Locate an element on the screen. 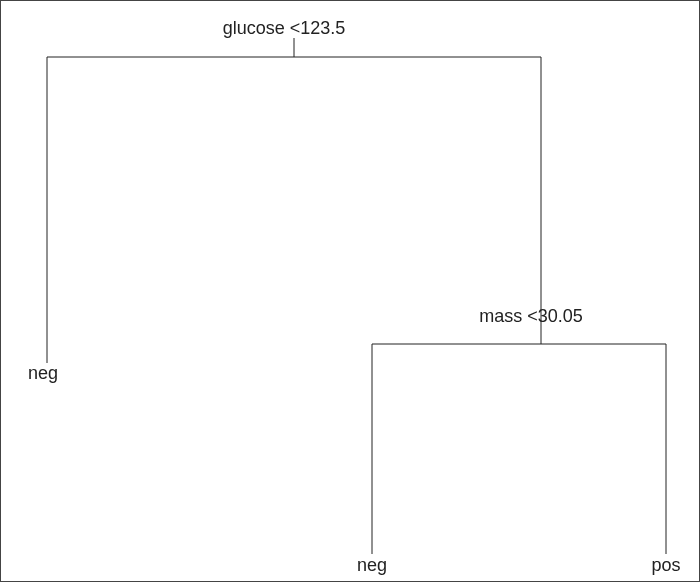 The image size is (700, 582). leaf-left-label: neg is located at coordinates (43, 373).